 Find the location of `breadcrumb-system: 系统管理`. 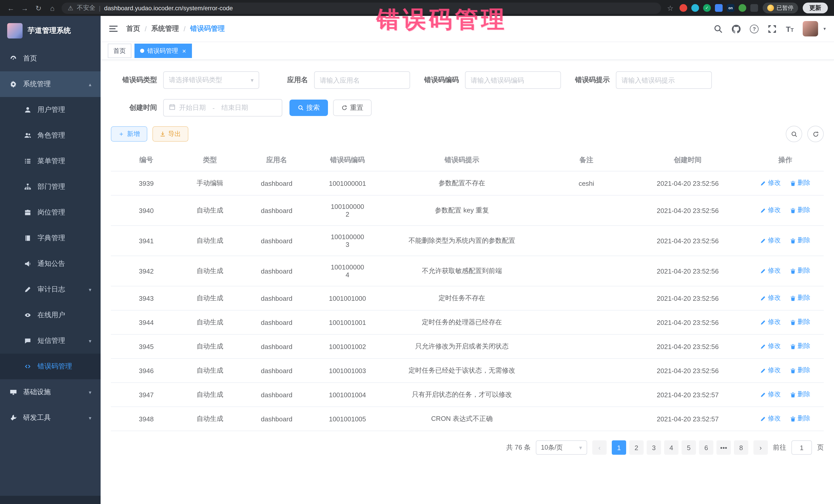

breadcrumb-system: 系统管理 is located at coordinates (165, 29).